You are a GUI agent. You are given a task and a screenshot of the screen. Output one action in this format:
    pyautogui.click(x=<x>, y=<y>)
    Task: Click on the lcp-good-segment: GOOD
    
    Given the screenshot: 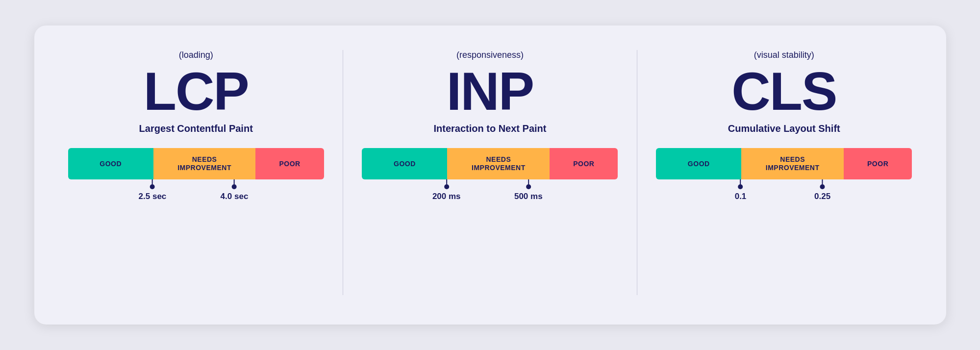 What is the action you would take?
    pyautogui.click(x=111, y=164)
    